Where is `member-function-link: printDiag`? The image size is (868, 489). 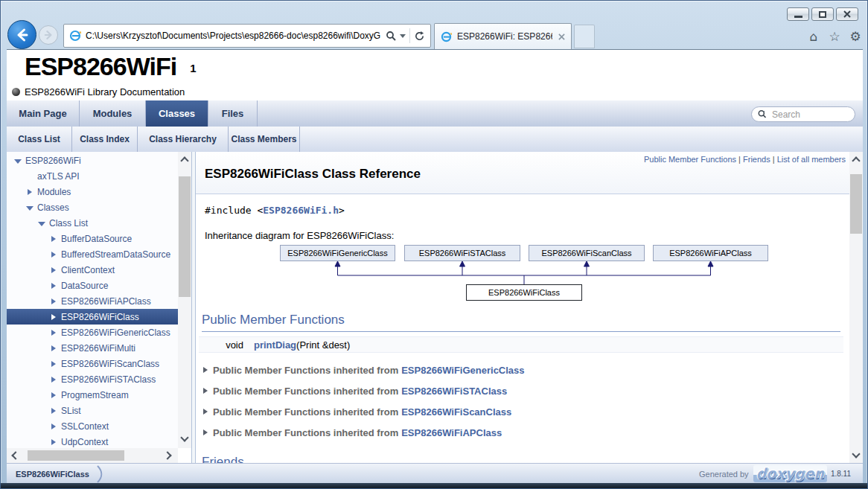
member-function-link: printDiag is located at coordinates (275, 345).